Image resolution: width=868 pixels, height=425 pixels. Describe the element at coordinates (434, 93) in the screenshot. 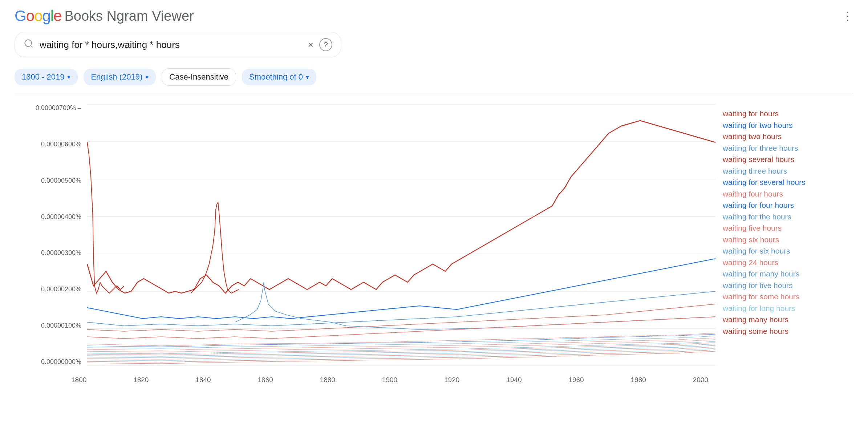

I see `divider` at that location.